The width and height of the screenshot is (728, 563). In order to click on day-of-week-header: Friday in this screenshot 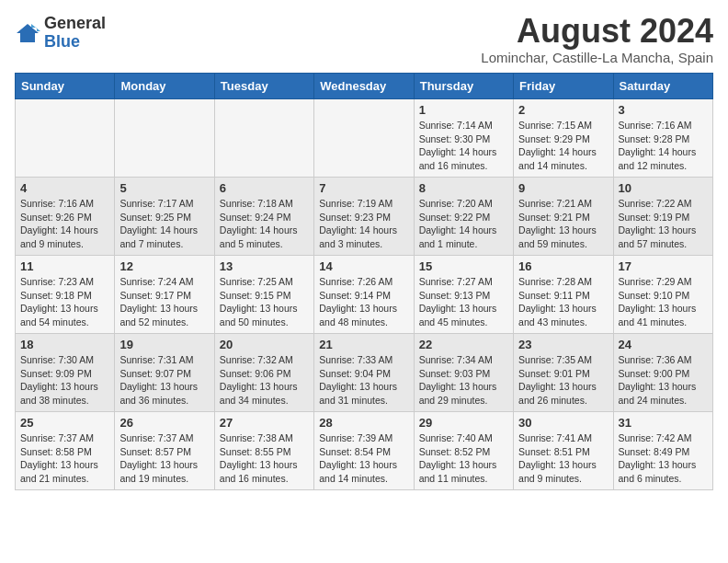, I will do `click(563, 86)`.